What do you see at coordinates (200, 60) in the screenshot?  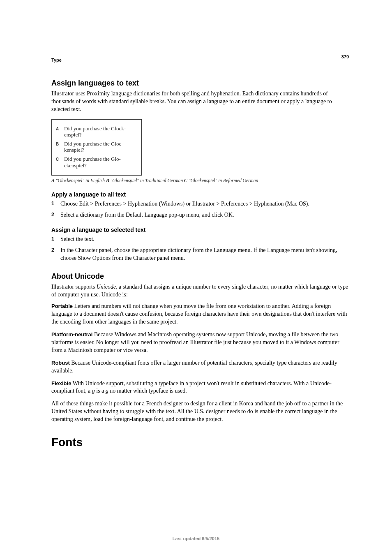 I see `header-bar: Type 379` at bounding box center [200, 60].